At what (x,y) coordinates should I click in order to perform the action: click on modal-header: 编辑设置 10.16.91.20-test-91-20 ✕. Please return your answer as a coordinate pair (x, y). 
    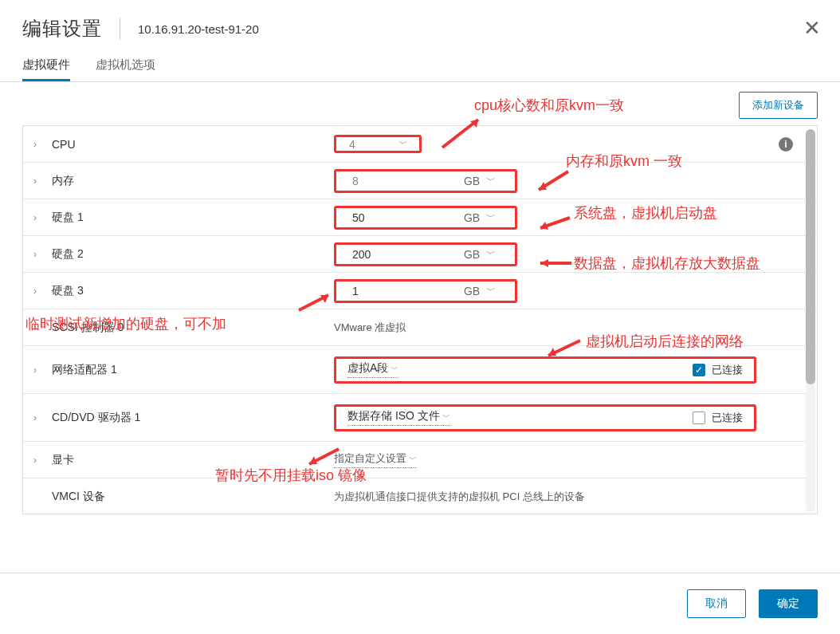
    Looking at the image, I should click on (420, 25).